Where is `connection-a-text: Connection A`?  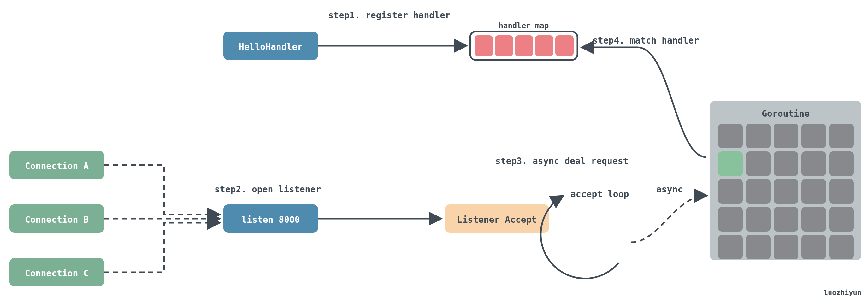 connection-a-text: Connection A is located at coordinates (57, 166).